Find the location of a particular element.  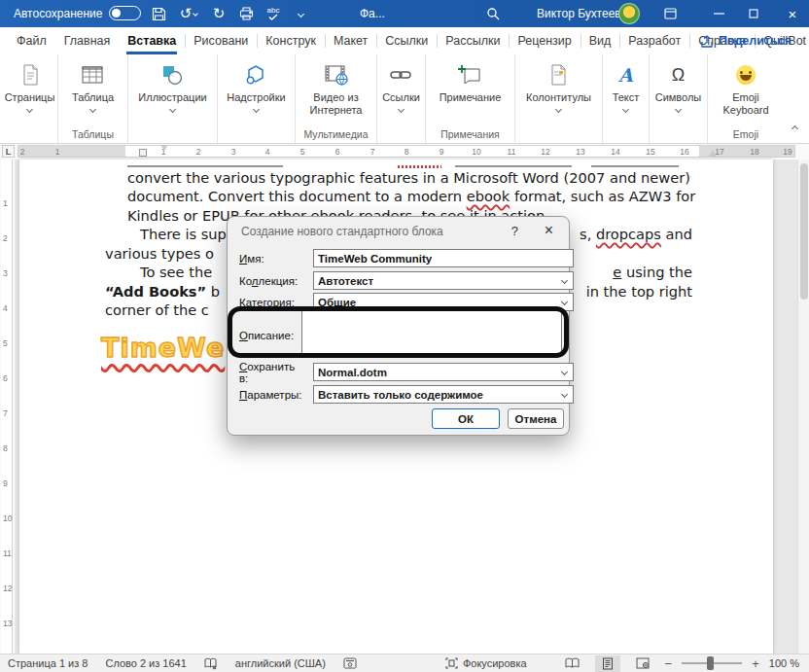

zoom-out-button: − is located at coordinates (669, 663).